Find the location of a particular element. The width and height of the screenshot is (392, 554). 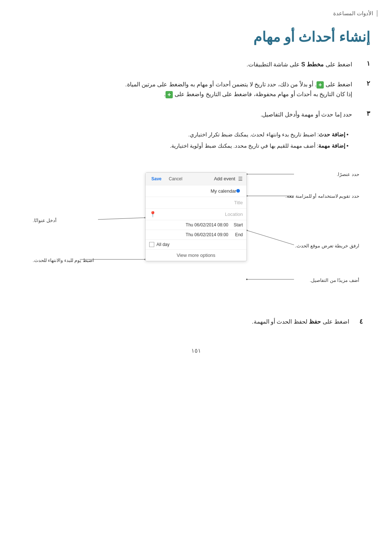

start-date-row: Start Thu 06/02/2014 08:00 is located at coordinates (196, 225).